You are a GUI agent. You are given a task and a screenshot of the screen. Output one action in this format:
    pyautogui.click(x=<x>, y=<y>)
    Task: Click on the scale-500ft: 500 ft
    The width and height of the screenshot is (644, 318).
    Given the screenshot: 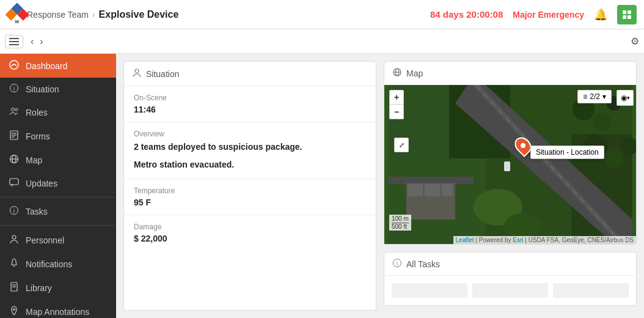 What is the action you would take?
    pyautogui.click(x=400, y=226)
    